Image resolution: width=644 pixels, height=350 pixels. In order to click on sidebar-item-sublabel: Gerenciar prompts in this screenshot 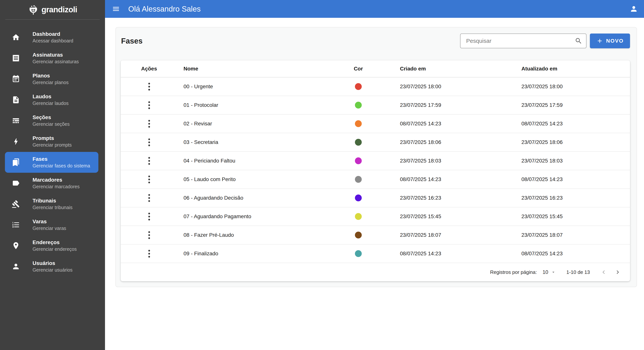, I will do `click(52, 145)`.